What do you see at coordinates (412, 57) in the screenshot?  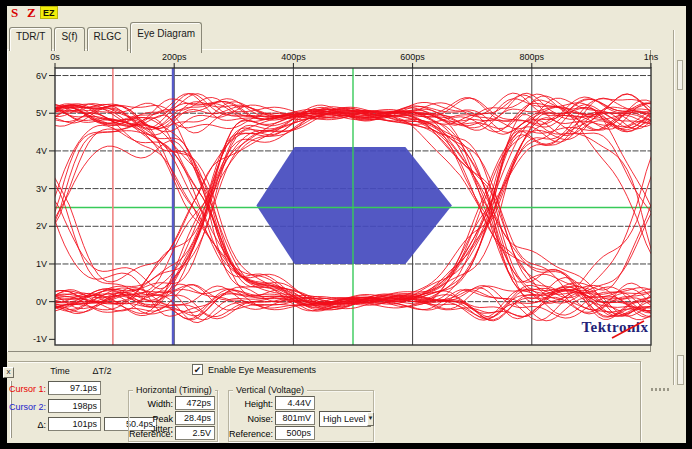 I see `svg-text: 600ps` at bounding box center [412, 57].